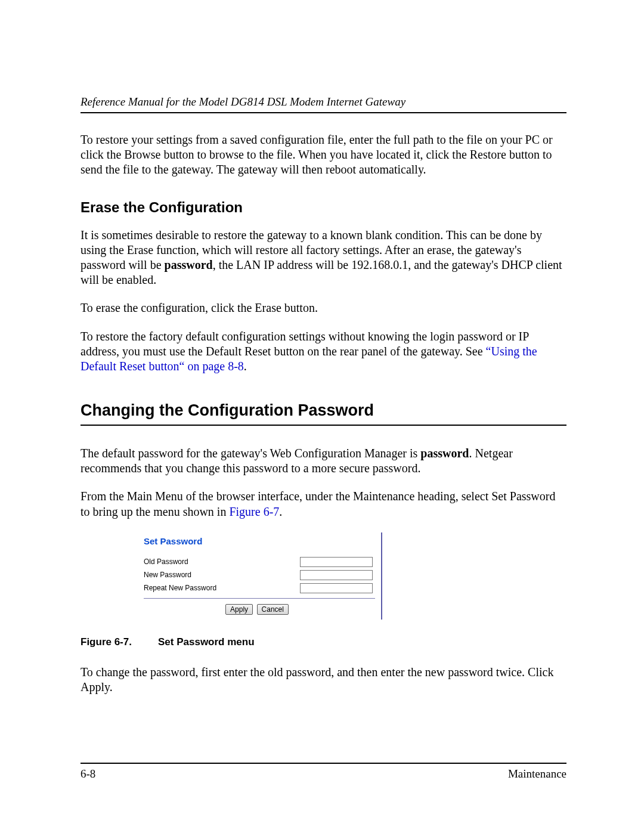 The width and height of the screenshot is (644, 833). I want to click on para-change-2: From the Main Menu of the browser interf…, so click(323, 504).